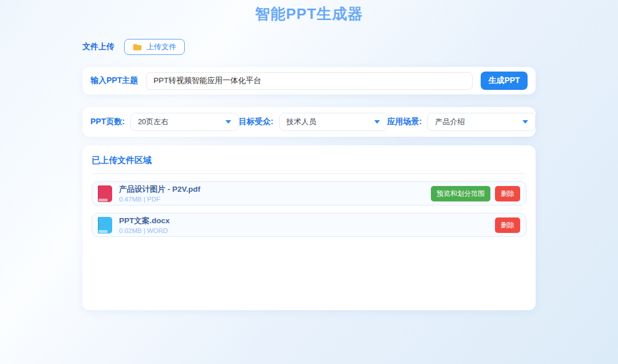 Image resolution: width=618 pixels, height=364 pixels. What do you see at coordinates (313, 122) in the screenshot?
I see `option-group-audience: 目标受众: 技术人员` at bounding box center [313, 122].